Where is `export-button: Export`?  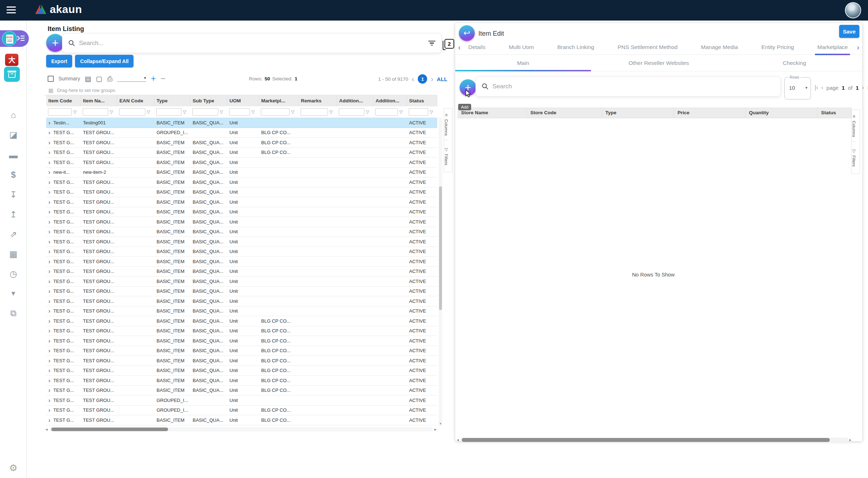
export-button: Export is located at coordinates (59, 61).